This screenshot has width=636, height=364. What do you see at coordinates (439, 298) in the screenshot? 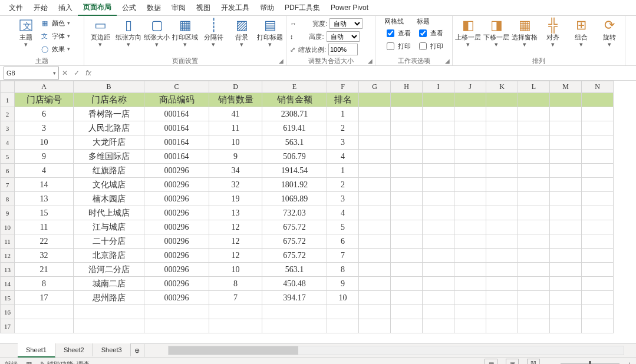
I see `cell-I15` at bounding box center [439, 298].